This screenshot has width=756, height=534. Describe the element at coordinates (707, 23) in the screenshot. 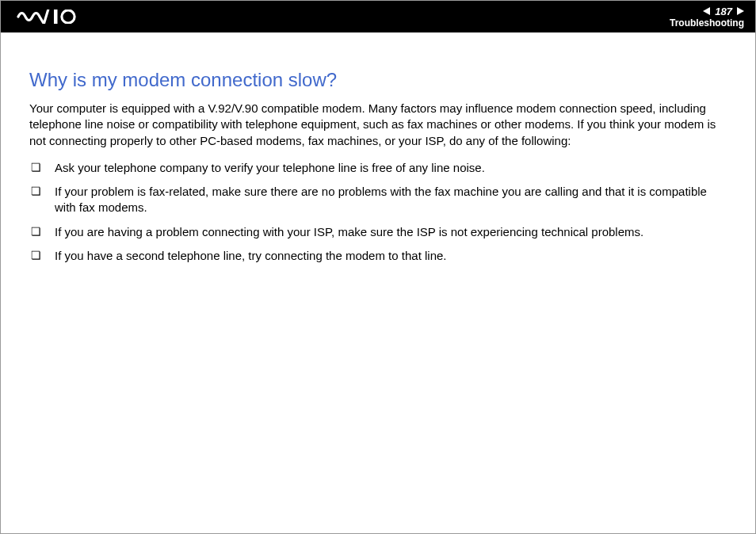

I see `section-name: Troubleshooting` at that location.